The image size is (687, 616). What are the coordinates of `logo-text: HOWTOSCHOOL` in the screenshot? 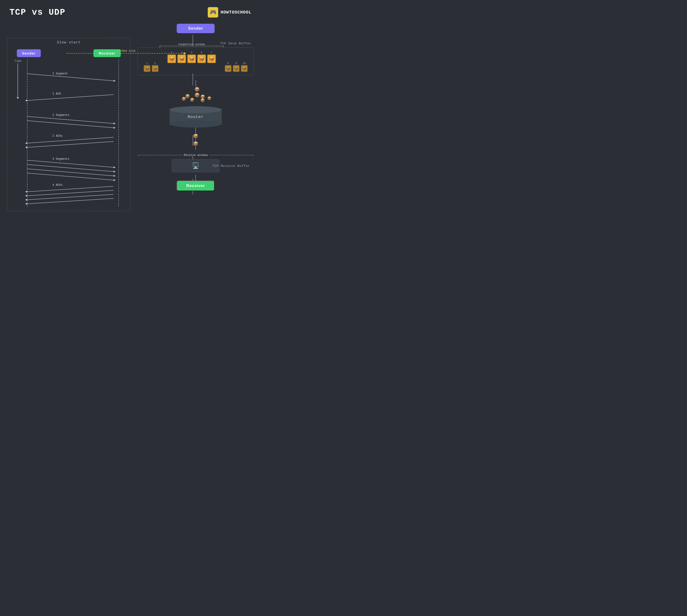 It's located at (236, 12).